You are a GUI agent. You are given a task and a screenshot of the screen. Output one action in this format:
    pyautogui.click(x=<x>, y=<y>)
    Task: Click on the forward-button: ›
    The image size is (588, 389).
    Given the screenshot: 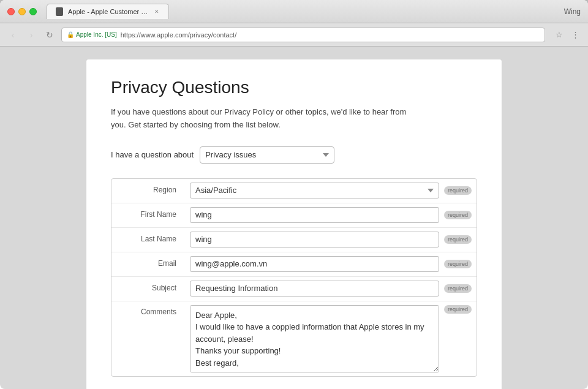 What is the action you would take?
    pyautogui.click(x=31, y=35)
    